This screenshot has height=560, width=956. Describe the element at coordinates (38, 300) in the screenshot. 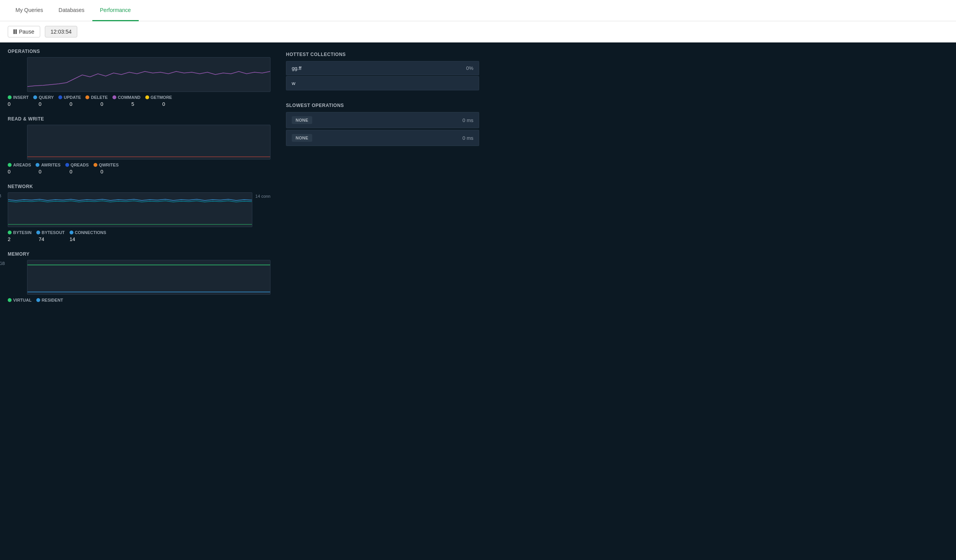

I see `resident-dot` at that location.